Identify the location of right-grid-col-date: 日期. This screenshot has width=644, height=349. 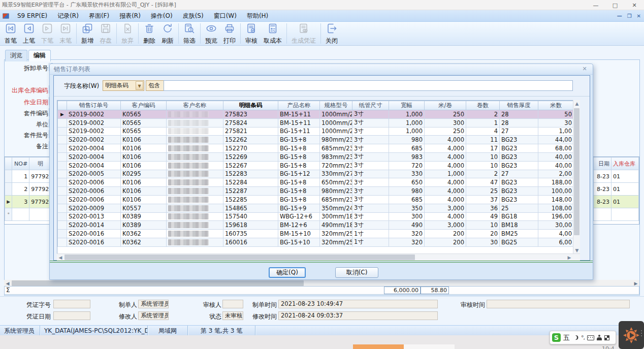
(602, 164).